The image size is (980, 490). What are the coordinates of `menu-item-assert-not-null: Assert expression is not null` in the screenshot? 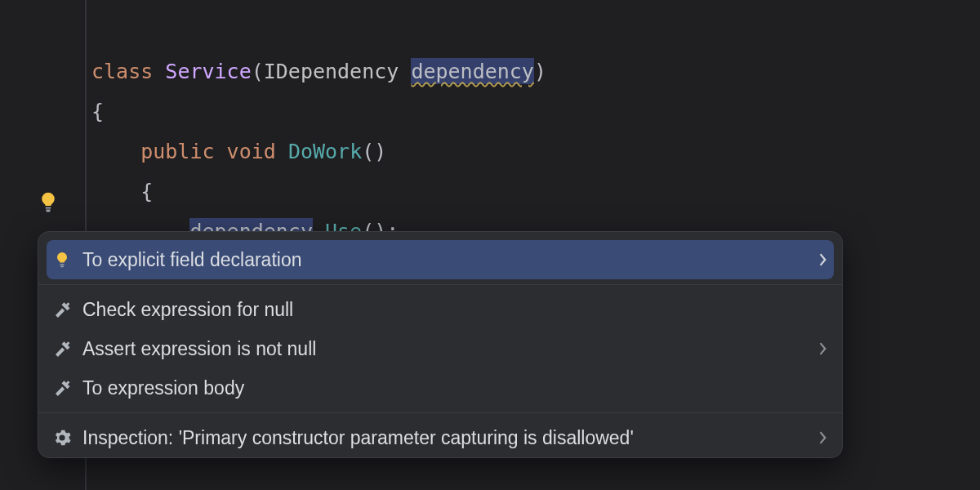 It's located at (440, 349).